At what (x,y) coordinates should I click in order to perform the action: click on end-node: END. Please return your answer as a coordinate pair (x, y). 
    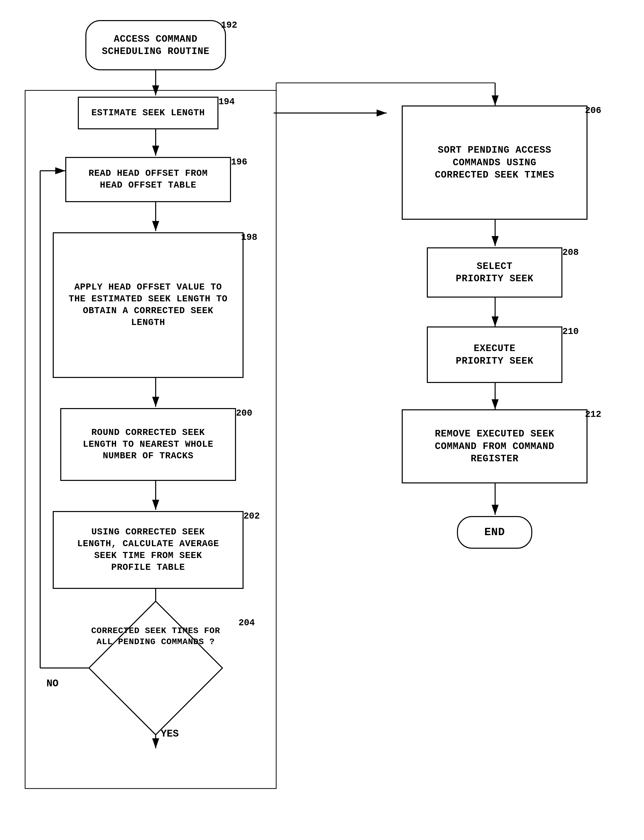
    Looking at the image, I should click on (495, 532).